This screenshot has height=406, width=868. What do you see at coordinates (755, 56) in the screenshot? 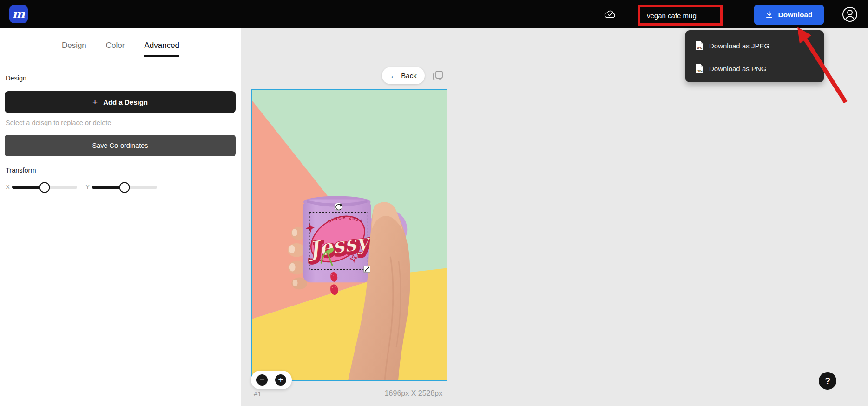
I see `download-format-menu: JPG Download as JPEG PNG Download as PNG` at bounding box center [755, 56].